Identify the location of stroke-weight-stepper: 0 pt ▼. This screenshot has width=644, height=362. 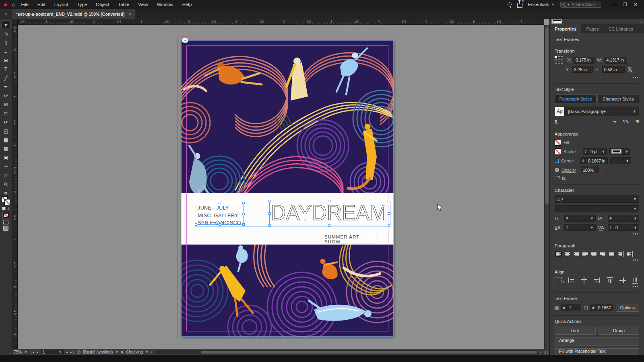
(595, 151).